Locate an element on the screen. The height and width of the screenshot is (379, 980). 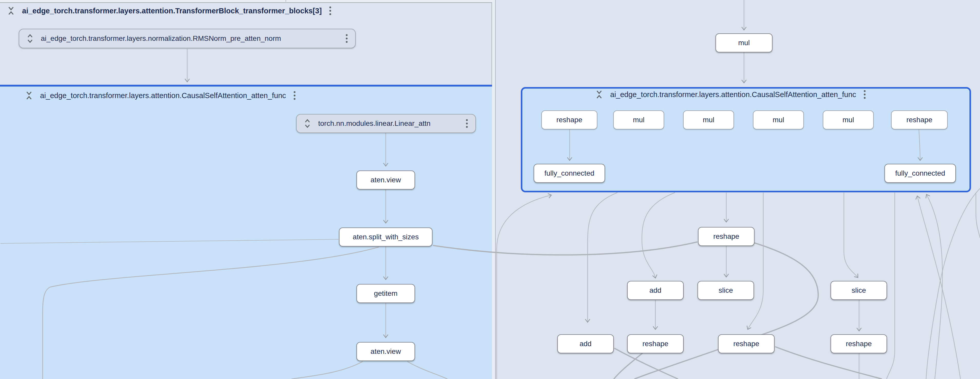
attention-group-header-left: ai_edge_torch.transformer.layers.attenti… is located at coordinates (161, 96).